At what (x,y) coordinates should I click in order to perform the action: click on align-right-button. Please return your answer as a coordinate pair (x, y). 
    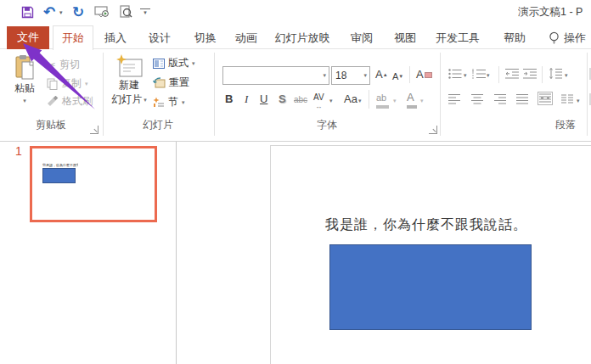
    Looking at the image, I should click on (501, 99).